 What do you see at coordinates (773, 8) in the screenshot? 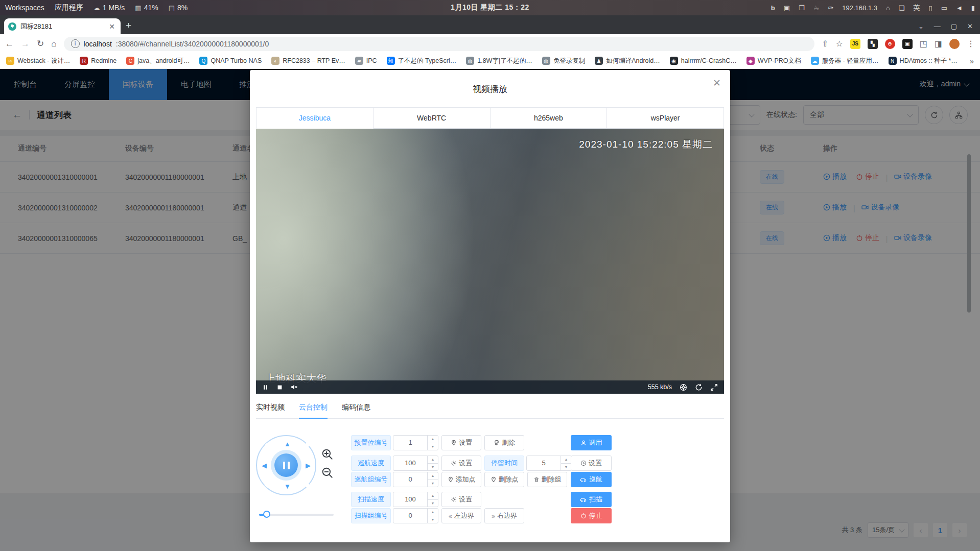
I see `bing-tray-icon: b` at bounding box center [773, 8].